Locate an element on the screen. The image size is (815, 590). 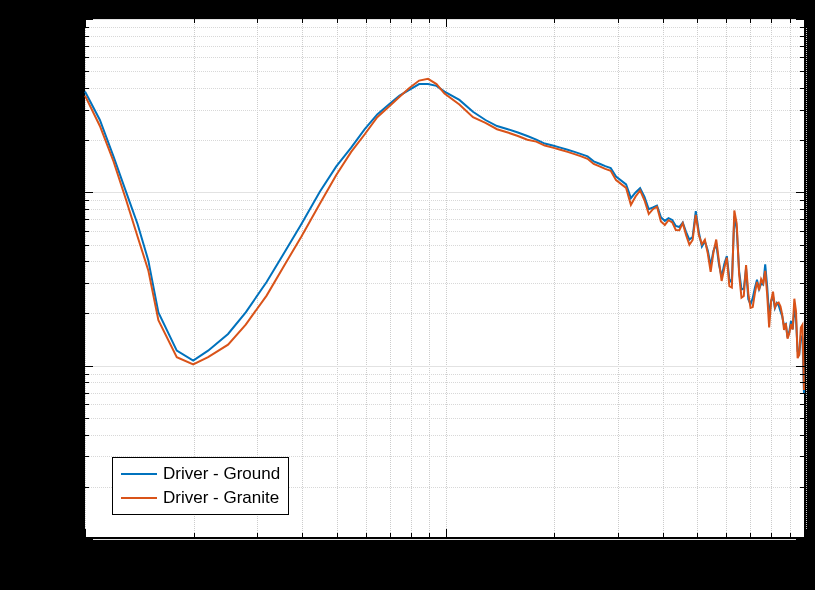
ytick-label: 10-4 is located at coordinates (64, 192).